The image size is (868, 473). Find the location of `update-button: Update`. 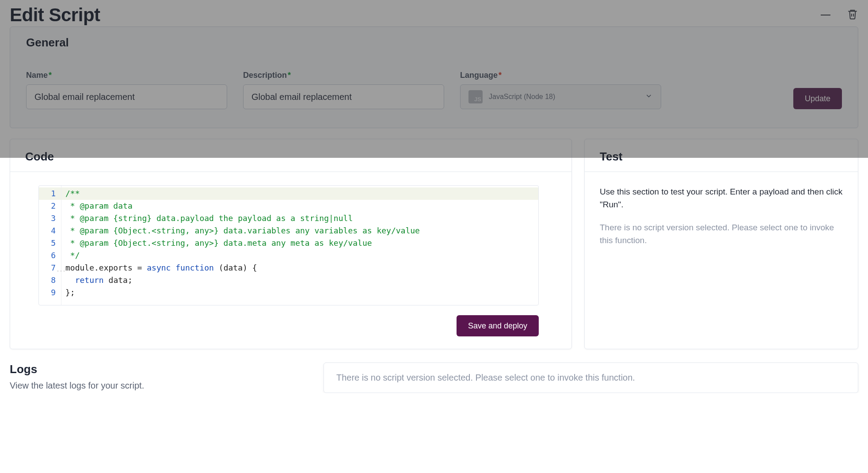

update-button: Update is located at coordinates (818, 99).